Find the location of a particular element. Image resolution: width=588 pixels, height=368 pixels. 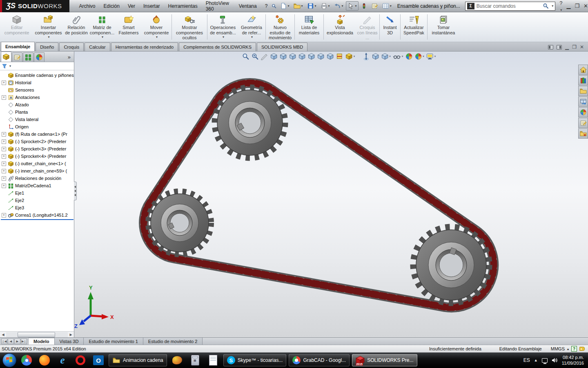

rebuild-traffic-light-button is located at coordinates (364, 6).